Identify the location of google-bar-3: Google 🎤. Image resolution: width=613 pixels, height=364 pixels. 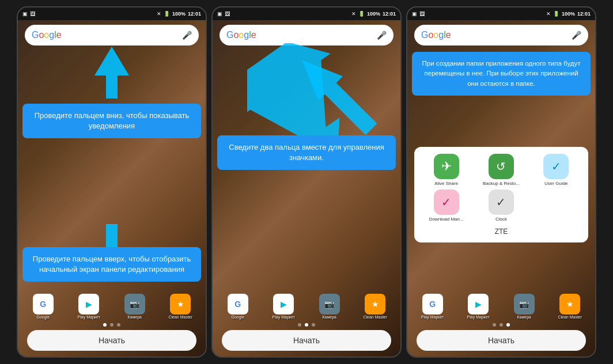
(501, 35).